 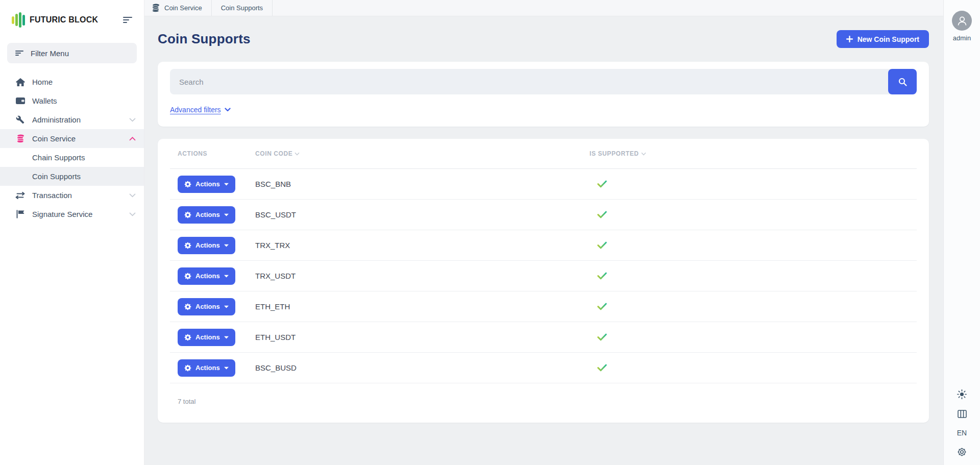 What do you see at coordinates (962, 423) in the screenshot?
I see `rail-bottom-icons: EN` at bounding box center [962, 423].